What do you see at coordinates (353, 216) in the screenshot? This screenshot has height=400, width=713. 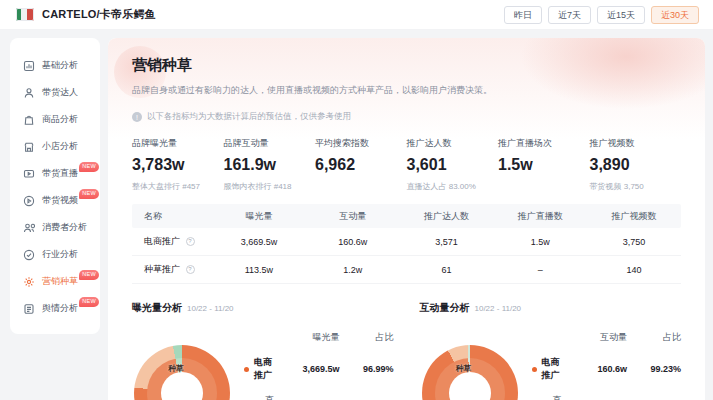 I see `col-header-engagement: 互动量` at bounding box center [353, 216].